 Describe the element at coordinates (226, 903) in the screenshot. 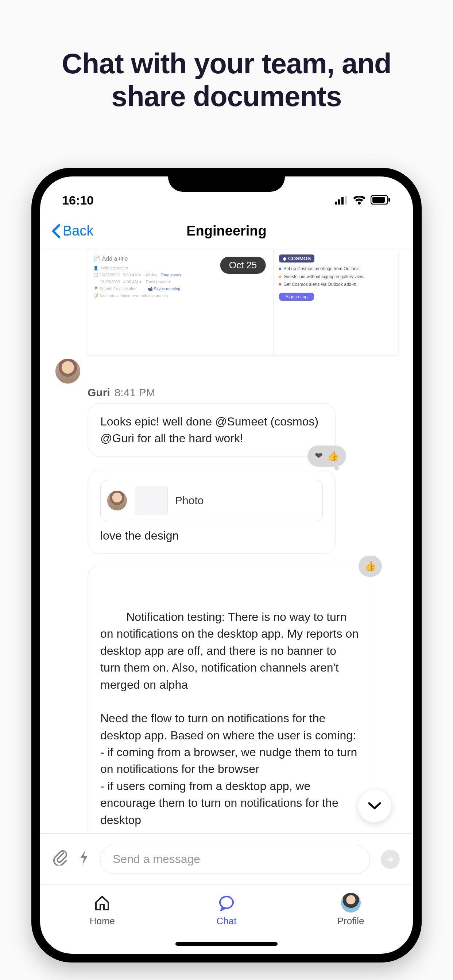

I see `chat-icon` at that location.